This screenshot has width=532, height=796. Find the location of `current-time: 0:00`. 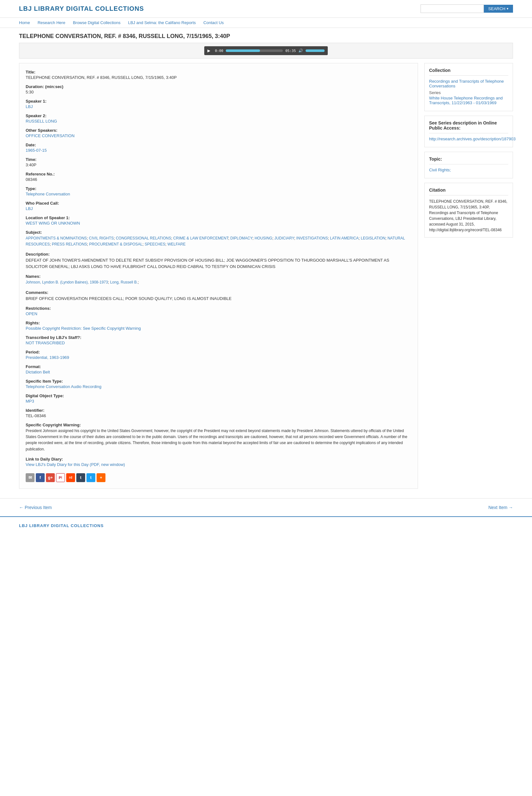

current-time: 0:00 is located at coordinates (219, 51).